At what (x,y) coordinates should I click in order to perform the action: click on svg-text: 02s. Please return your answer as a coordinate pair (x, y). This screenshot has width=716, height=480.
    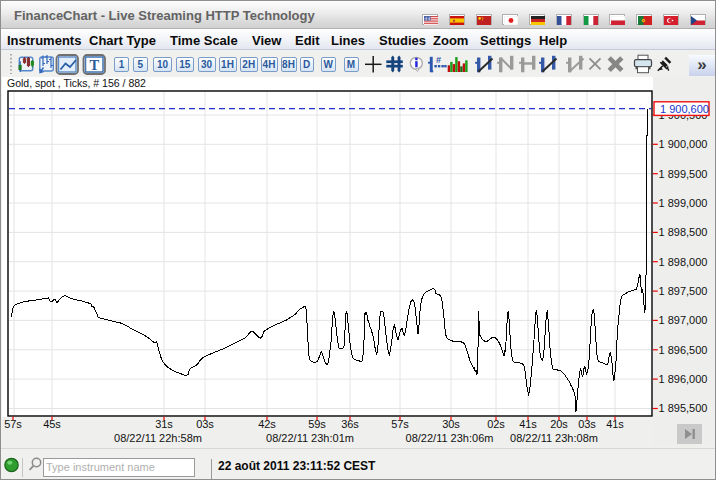
    Looking at the image, I should click on (496, 424).